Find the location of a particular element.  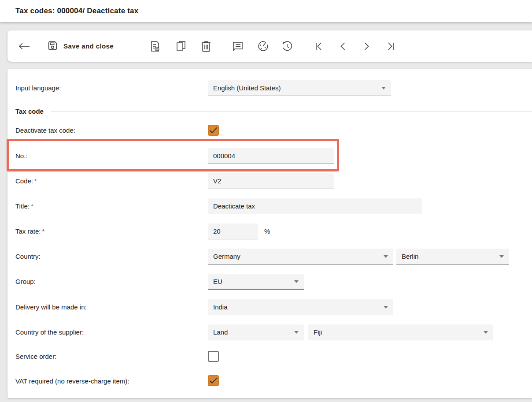

save-and-close-button: Save and close is located at coordinates (80, 46).